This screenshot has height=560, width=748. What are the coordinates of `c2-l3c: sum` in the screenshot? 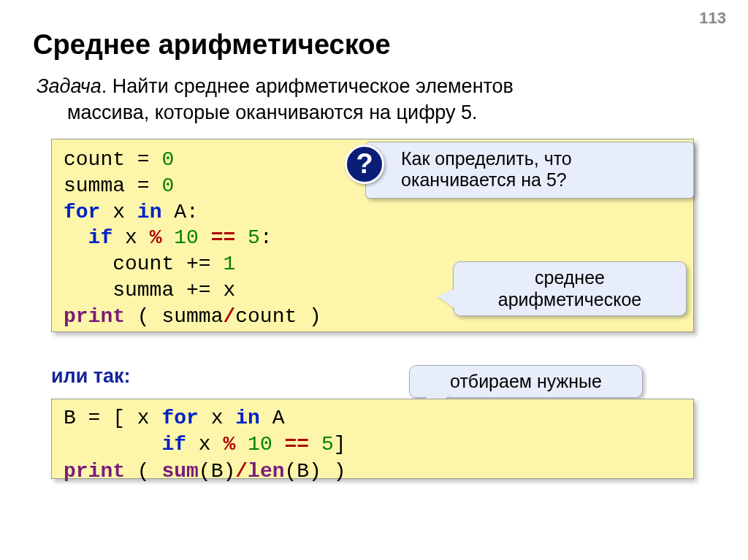 It's located at (180, 472).